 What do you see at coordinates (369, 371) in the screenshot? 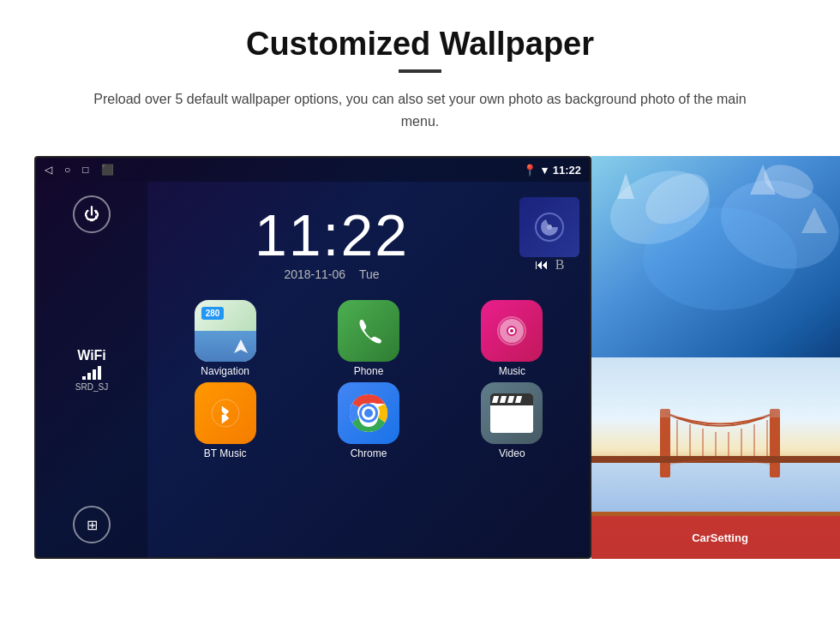
I see `phone-label: Phone` at bounding box center [369, 371].